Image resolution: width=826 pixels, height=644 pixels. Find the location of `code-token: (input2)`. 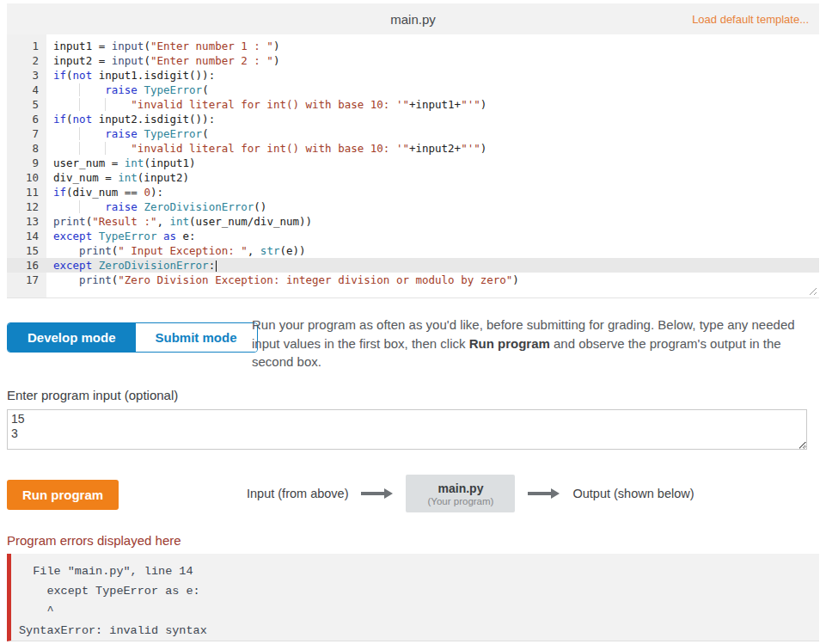

code-token: (input2) is located at coordinates (163, 177).